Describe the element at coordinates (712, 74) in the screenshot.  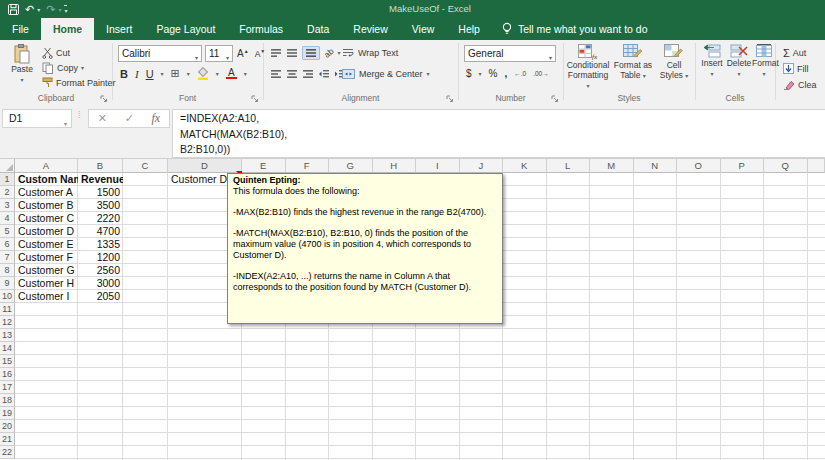
I see `insert-dropdown-icon: ▾` at that location.